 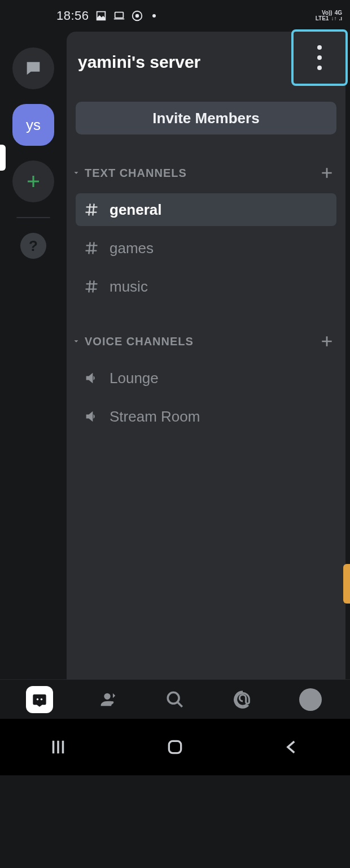 What do you see at coordinates (137, 16) in the screenshot?
I see `chrome-icon` at bounding box center [137, 16].